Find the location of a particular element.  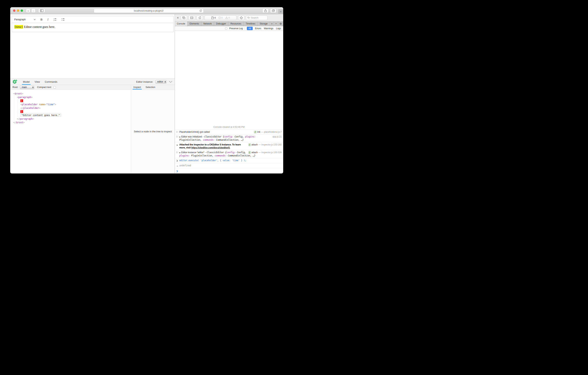

log-location: app.js:21 is located at coordinates (277, 137).